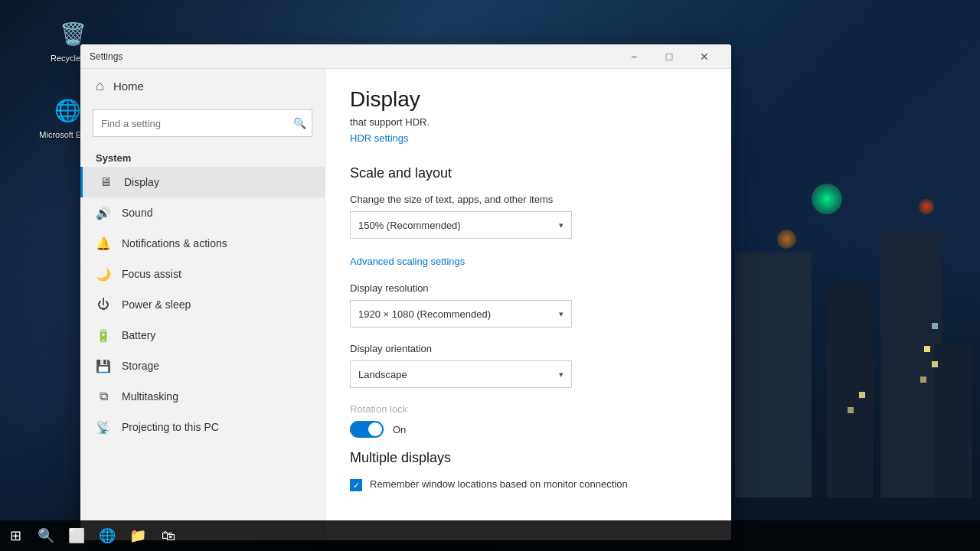 The height and width of the screenshot is (551, 980). Describe the element at coordinates (300, 123) in the screenshot. I see `search-icon: 🔍` at that location.